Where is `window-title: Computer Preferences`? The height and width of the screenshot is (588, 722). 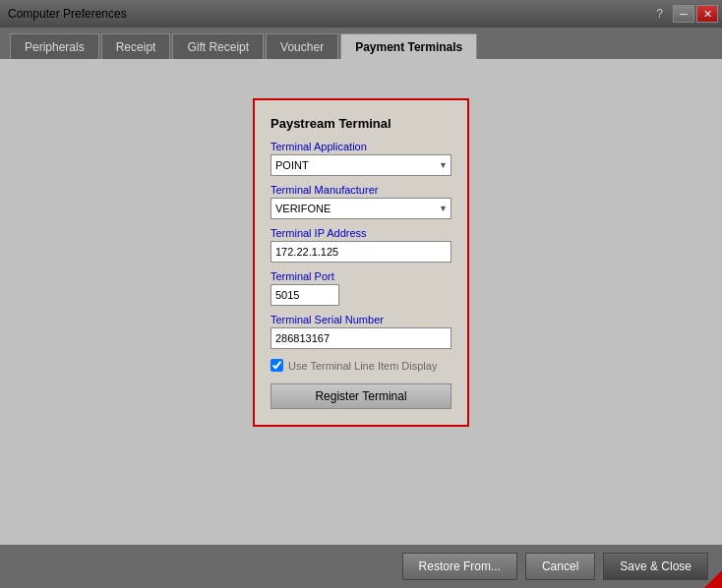 window-title: Computer Preferences is located at coordinates (67, 14).